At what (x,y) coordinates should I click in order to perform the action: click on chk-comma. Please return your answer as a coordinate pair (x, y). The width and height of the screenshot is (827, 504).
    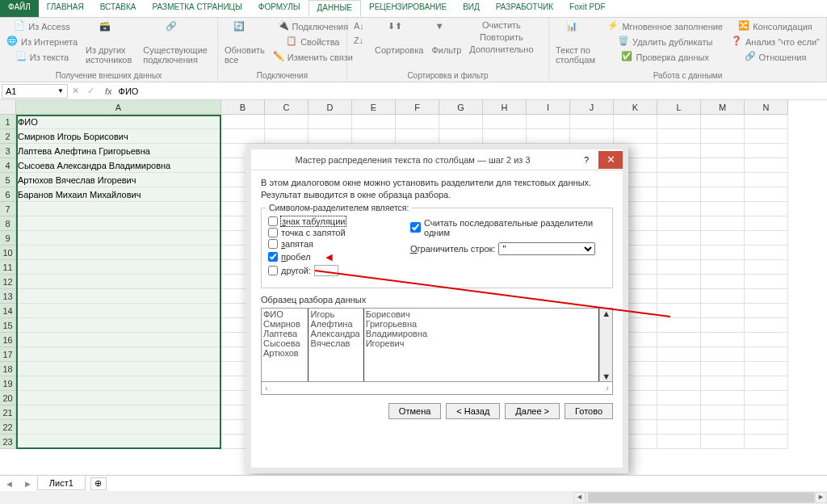
    Looking at the image, I should click on (273, 244).